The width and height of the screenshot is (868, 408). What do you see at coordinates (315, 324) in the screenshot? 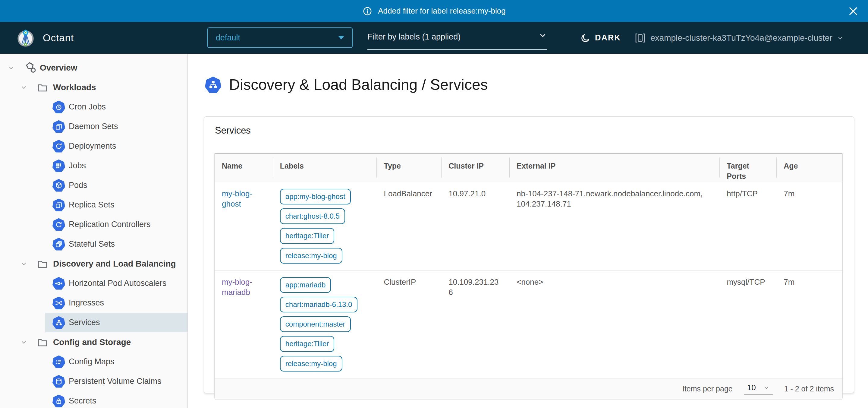
I see `label-chip: component:master` at bounding box center [315, 324].